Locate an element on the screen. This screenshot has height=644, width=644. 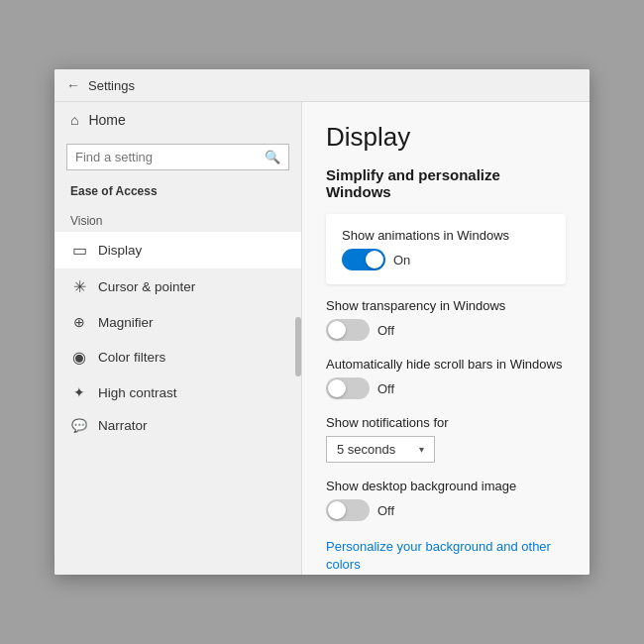
sidebar-item-color-filters: ◉ Color filters is located at coordinates (178, 357).